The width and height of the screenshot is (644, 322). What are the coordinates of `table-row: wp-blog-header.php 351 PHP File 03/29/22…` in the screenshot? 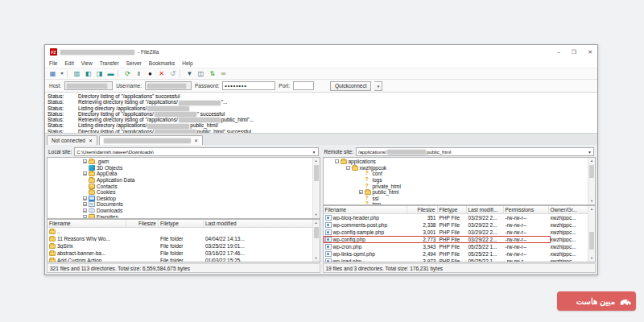 It's located at (456, 217).